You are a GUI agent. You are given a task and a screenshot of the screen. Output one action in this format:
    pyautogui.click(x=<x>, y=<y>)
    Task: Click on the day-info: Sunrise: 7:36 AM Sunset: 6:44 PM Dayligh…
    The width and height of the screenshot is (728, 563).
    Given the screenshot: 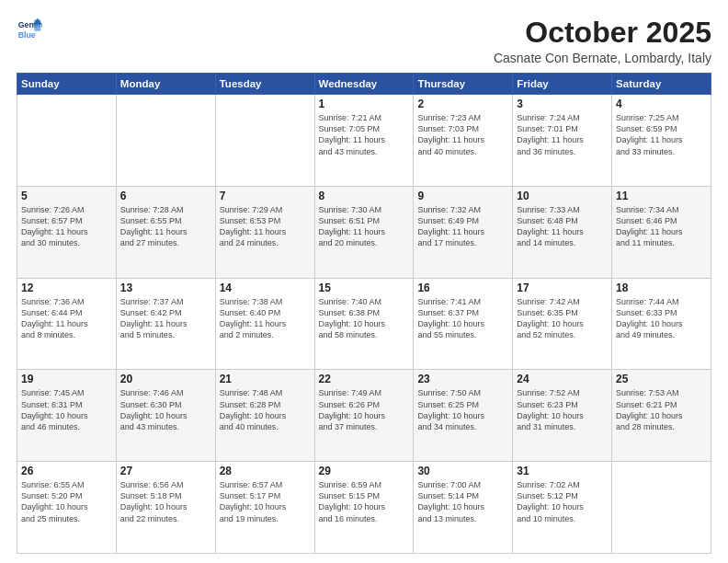 What is the action you would take?
    pyautogui.click(x=66, y=318)
    